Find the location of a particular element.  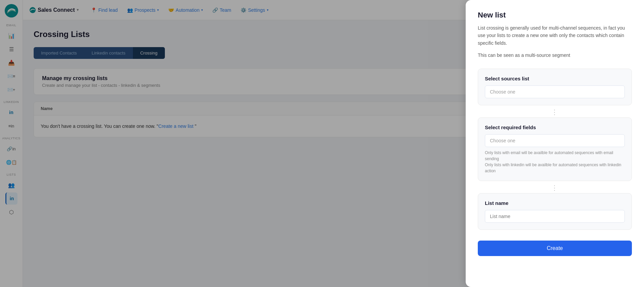

sources-list-section: Select sources list Choose one is located at coordinates (555, 87).